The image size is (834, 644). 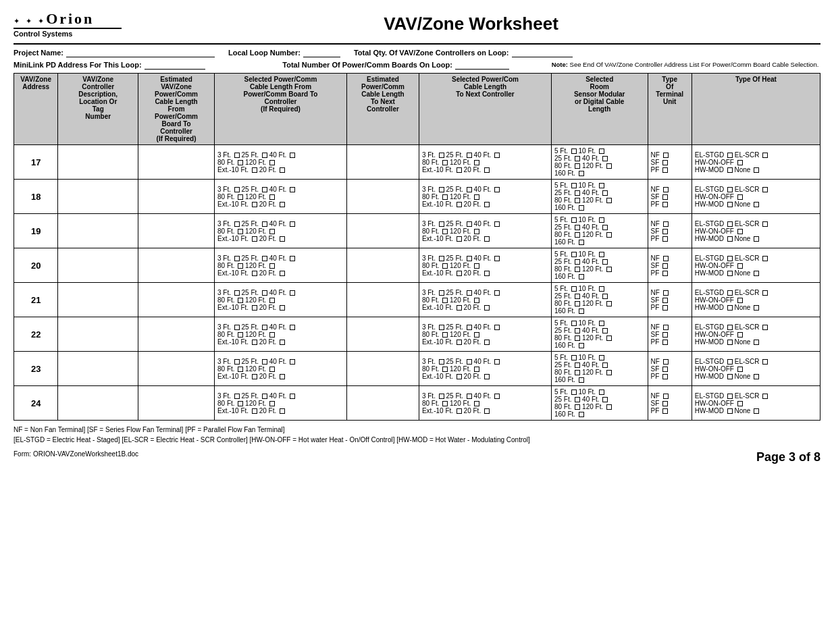 I want to click on table-row: 22 3 Ft. 25 Ft. 40 Ft. 80 Ft. 120 Ft. Ex…, so click(x=417, y=335).